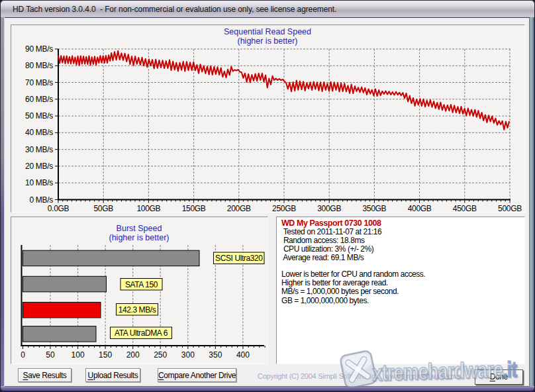 This screenshot has width=535, height=392. Describe the element at coordinates (148, 208) in the screenshot. I see `svg-text: 100GB` at that location.